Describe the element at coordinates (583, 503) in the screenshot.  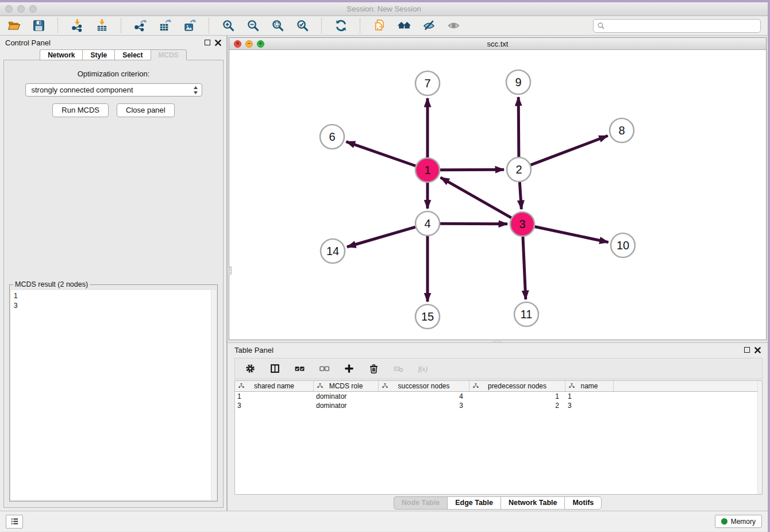
I see `tab-motifs: Motifs` at that location.